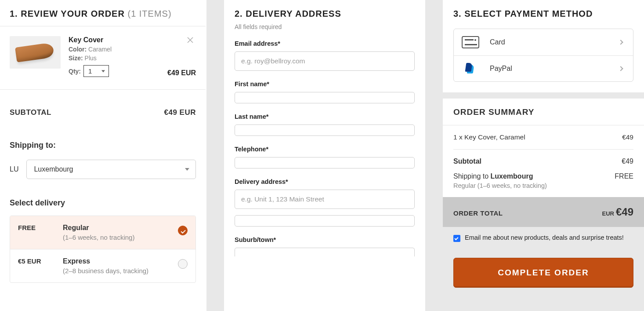 This screenshot has width=644, height=311. I want to click on summary-shipping-method: Regular (1–6 weeks, no tracking), so click(543, 186).